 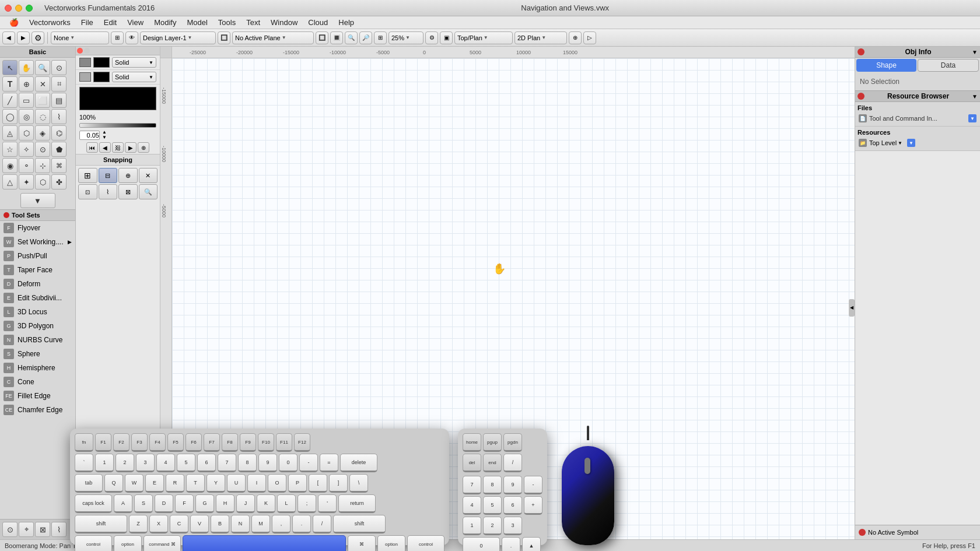 What do you see at coordinates (128, 543) in the screenshot?
I see `key-lalt: option` at bounding box center [128, 543].